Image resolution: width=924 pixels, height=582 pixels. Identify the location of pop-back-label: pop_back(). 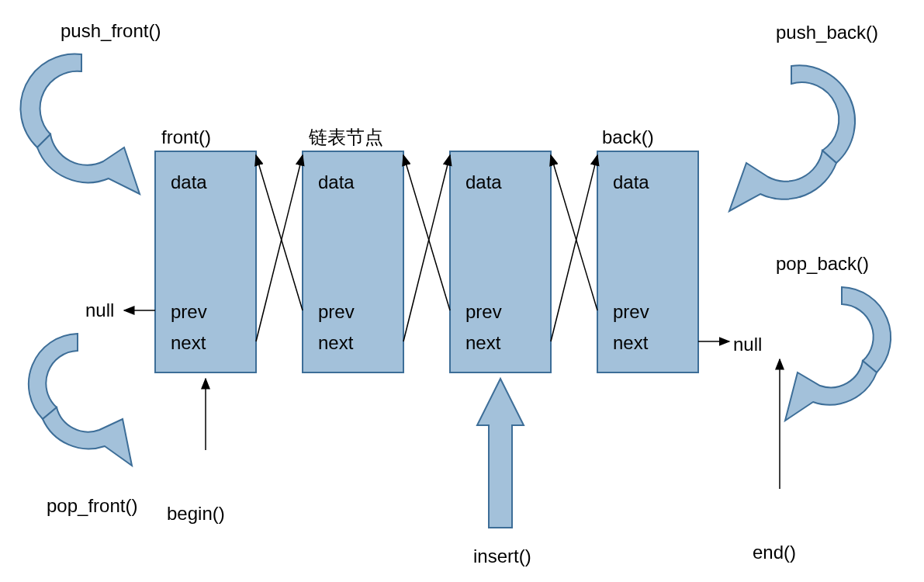
(822, 264).